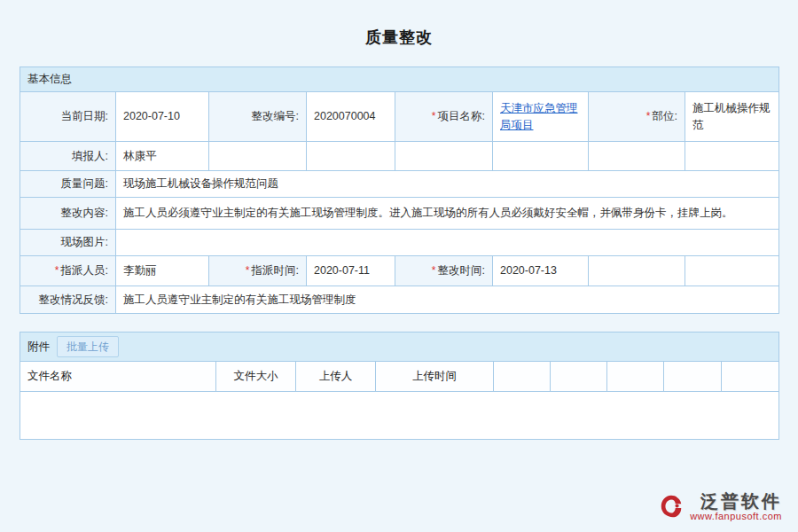 This screenshot has width=798, height=532. I want to click on footer-brand: 泛普软件, so click(741, 501).